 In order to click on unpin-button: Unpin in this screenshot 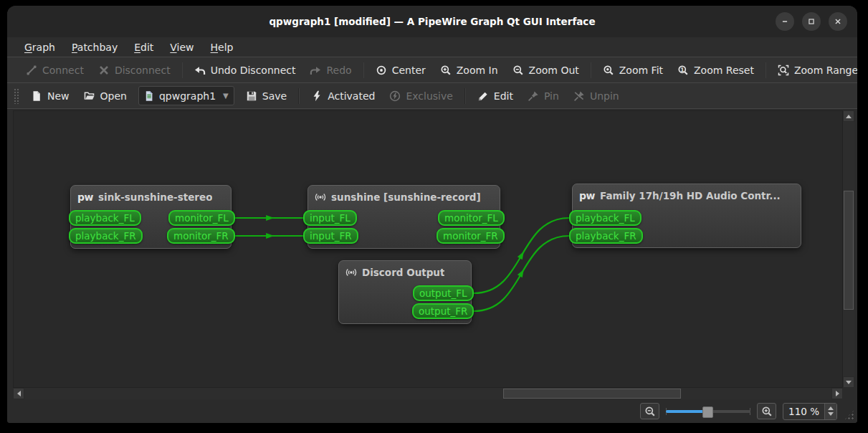, I will do `click(596, 96)`.